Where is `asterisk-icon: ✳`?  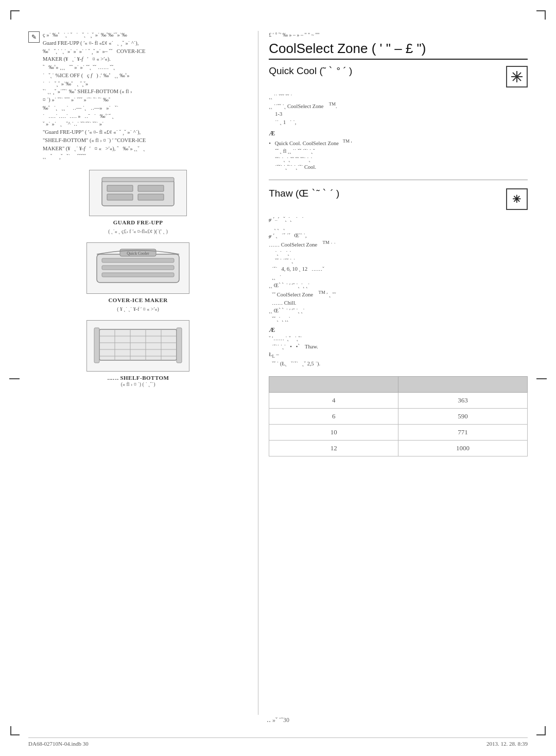 asterisk-icon: ✳ is located at coordinates (517, 199).